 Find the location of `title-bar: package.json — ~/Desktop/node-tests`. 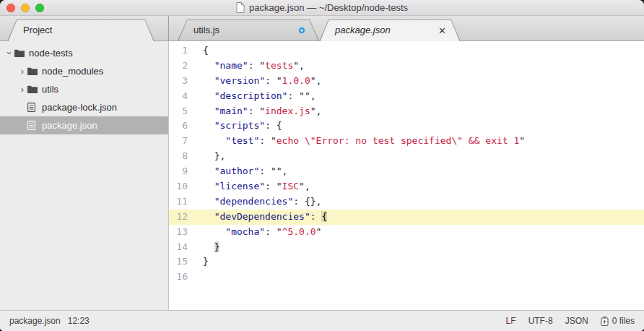

title-bar: package.json — ~/Desktop/node-tests is located at coordinates (322, 8).